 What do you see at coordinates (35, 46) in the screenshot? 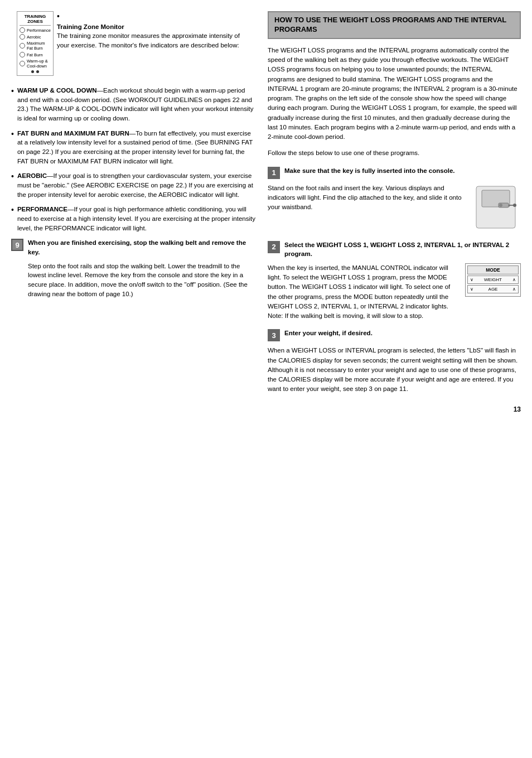
I see `zone-max-fat-burn: Maximum Fat Burn` at bounding box center [35, 46].